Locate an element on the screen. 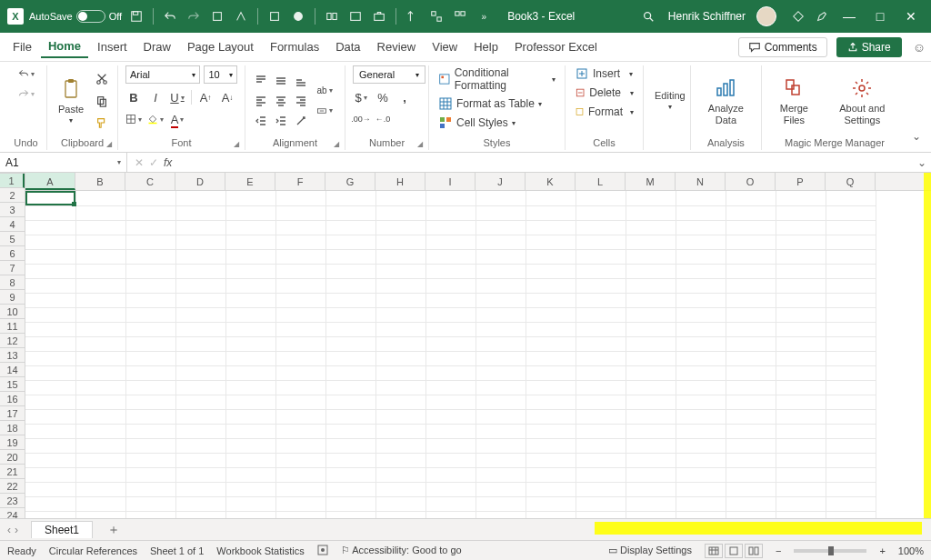 The width and height of the screenshot is (931, 560). row-header: 18 is located at coordinates (13, 428).